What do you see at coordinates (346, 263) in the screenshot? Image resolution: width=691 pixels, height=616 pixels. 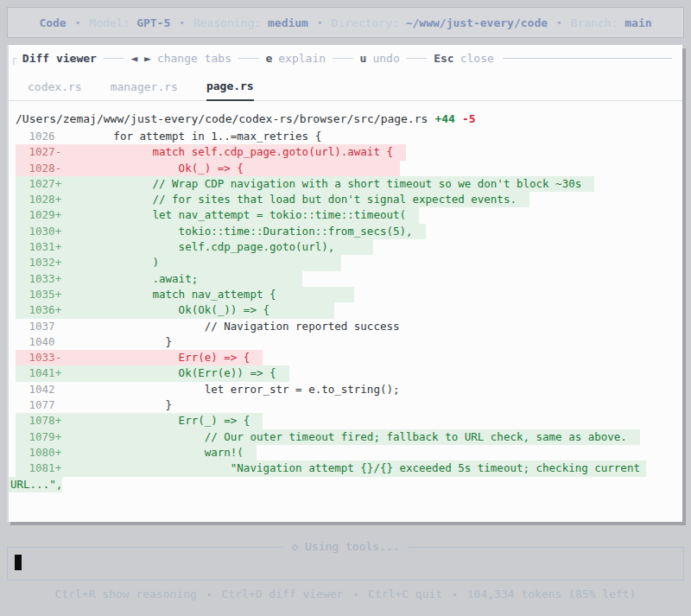 I see `diff-line: 1032+ )` at bounding box center [346, 263].